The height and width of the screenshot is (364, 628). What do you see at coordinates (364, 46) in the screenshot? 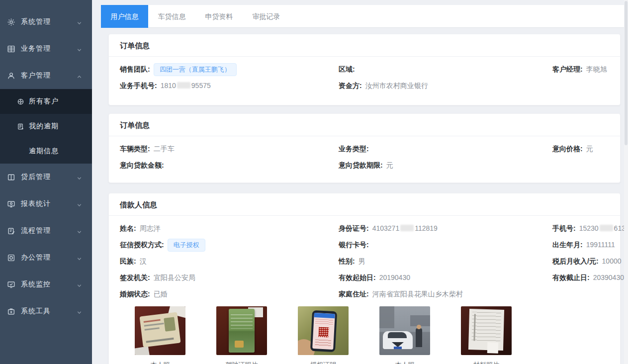
I see `card-title: 订单信息` at bounding box center [364, 46].